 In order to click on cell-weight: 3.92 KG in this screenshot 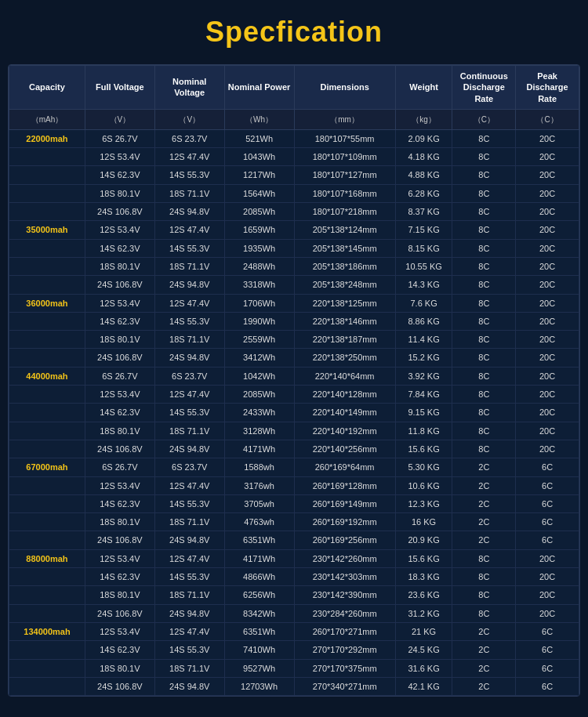, I will do `click(423, 376)`.